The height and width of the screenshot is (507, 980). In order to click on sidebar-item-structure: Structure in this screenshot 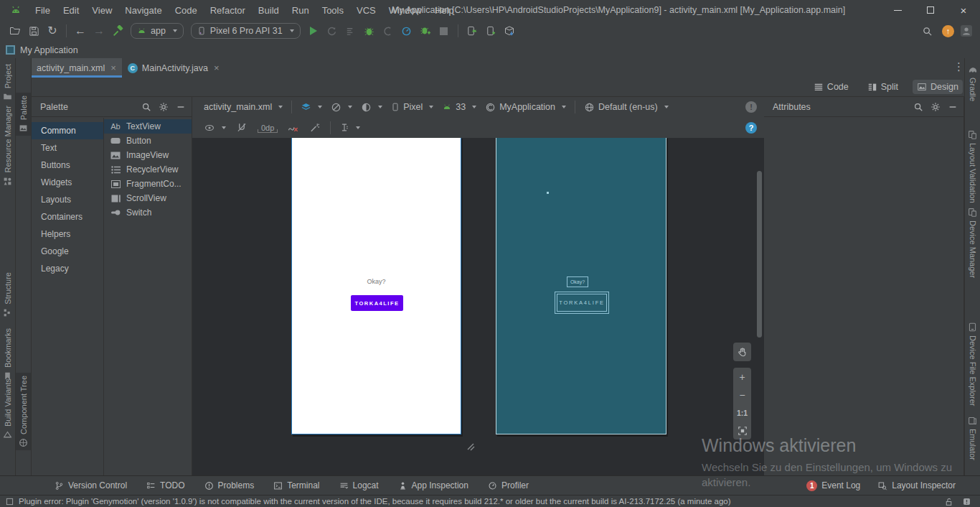, I will do `click(7, 294)`.